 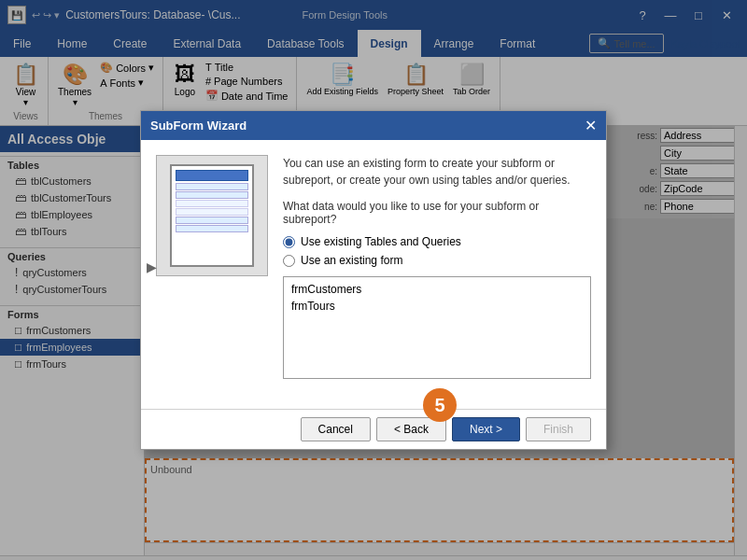 What do you see at coordinates (212, 216) in the screenshot?
I see `wizard-preview-image` at bounding box center [212, 216].